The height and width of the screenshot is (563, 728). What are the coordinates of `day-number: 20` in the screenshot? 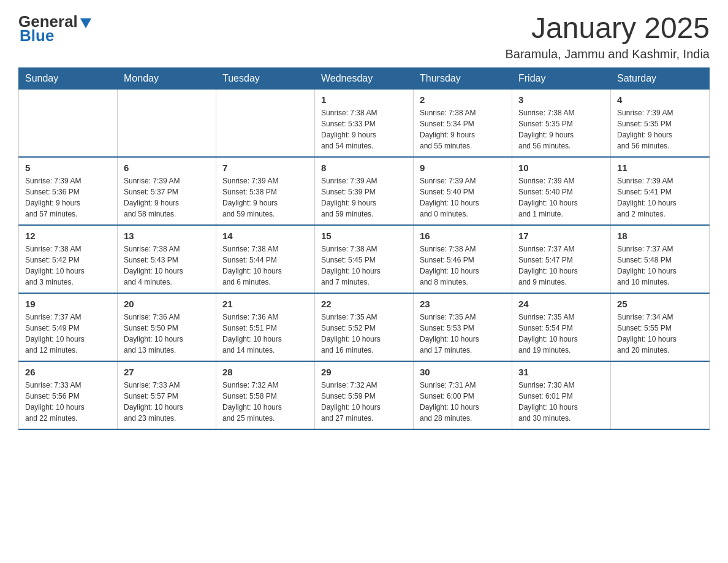 It's located at (167, 304).